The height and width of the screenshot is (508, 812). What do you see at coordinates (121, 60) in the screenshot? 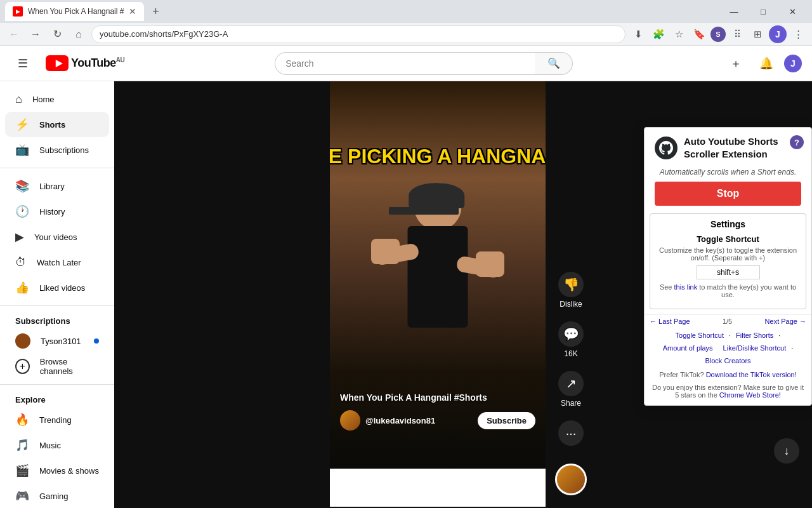
I see `youtube-country: AU` at bounding box center [121, 60].